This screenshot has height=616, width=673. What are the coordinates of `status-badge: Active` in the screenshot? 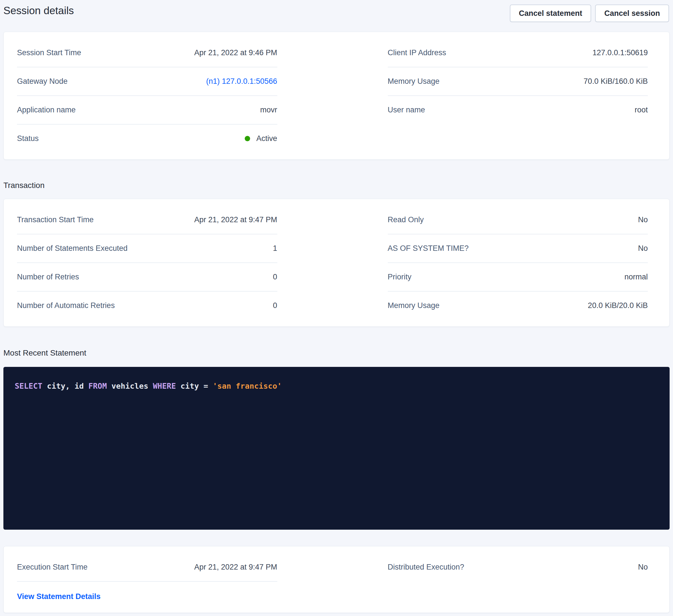 It's located at (267, 138).